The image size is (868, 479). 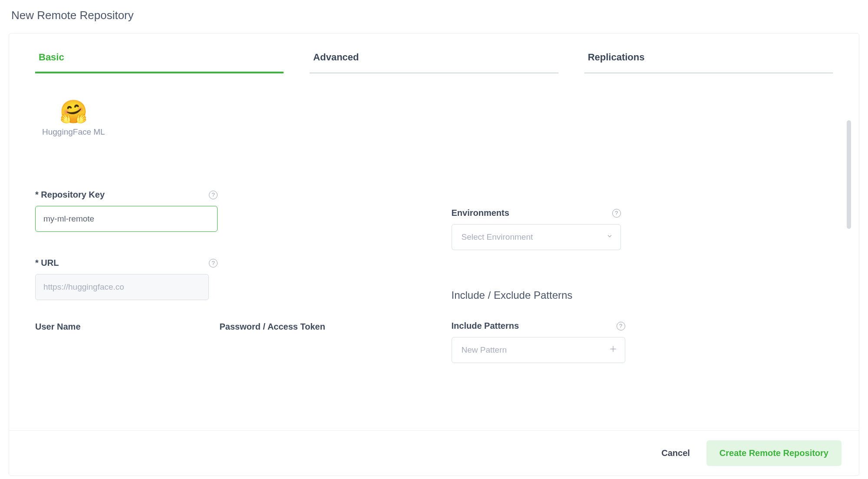 What do you see at coordinates (273, 327) in the screenshot?
I see `password-label: Password / Access Token` at bounding box center [273, 327].